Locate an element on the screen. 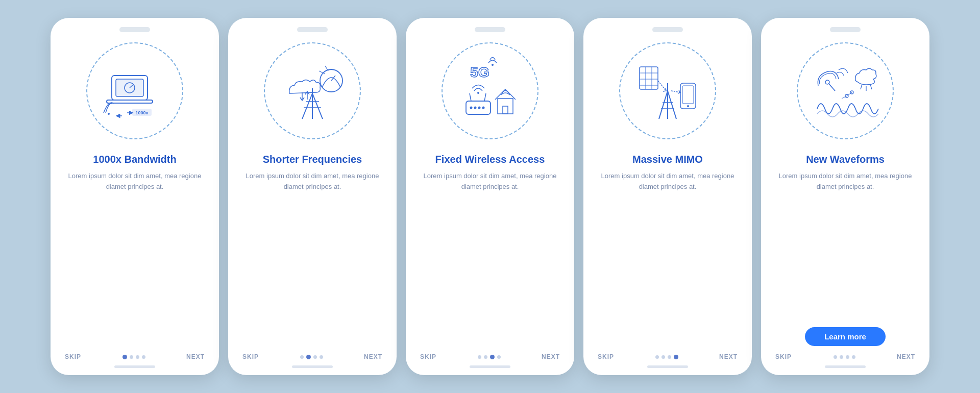  mimo-icon is located at coordinates (668, 91).